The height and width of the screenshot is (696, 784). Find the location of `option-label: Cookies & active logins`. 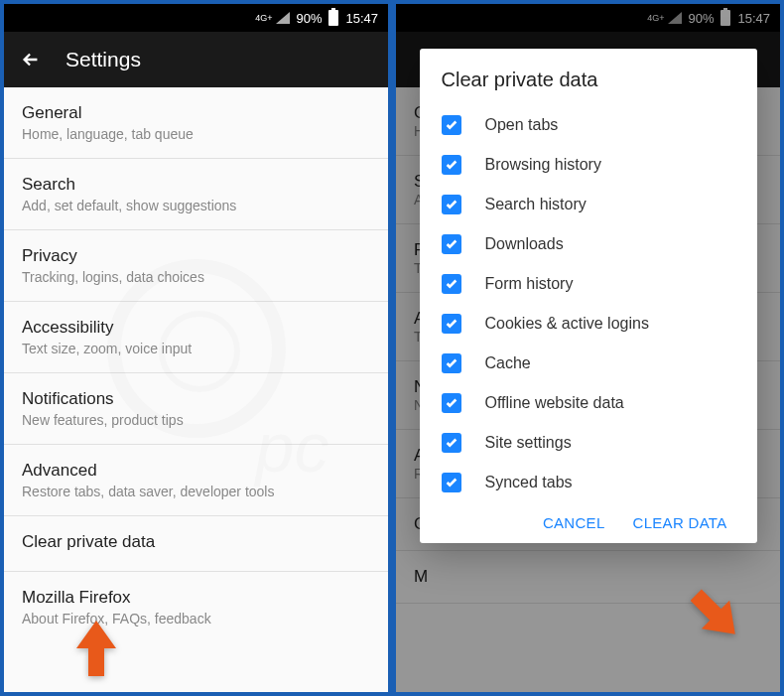

option-label: Cookies & active logins is located at coordinates (568, 324).